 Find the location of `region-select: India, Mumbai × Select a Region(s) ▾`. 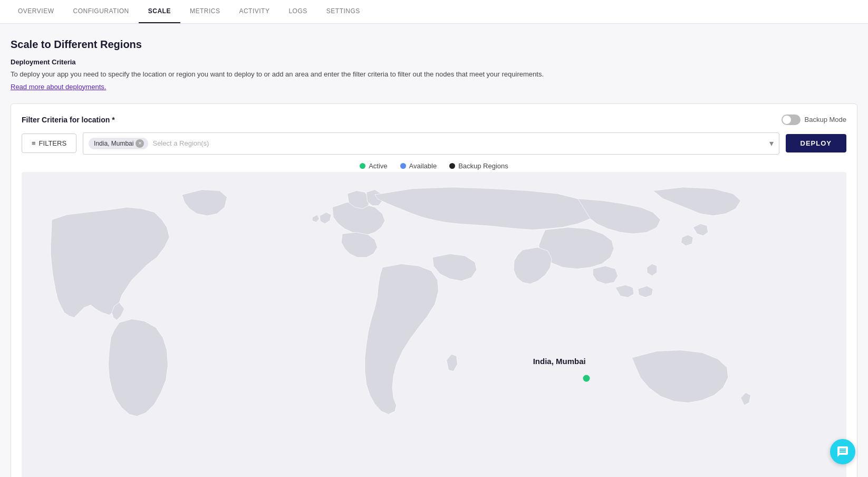

region-select: India, Mumbai × Select a Region(s) ▾ is located at coordinates (431, 144).